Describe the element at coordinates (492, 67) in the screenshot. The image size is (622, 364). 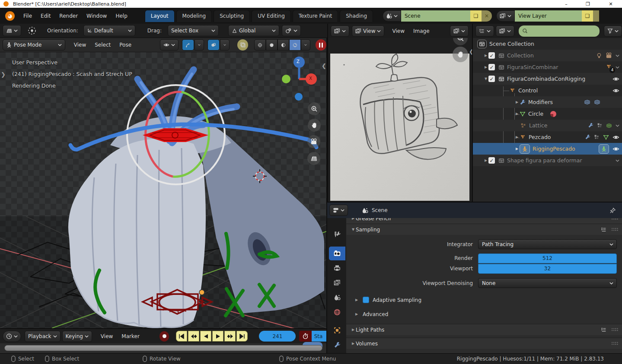
I see `figurasincombinar-checkbox: ✓` at that location.